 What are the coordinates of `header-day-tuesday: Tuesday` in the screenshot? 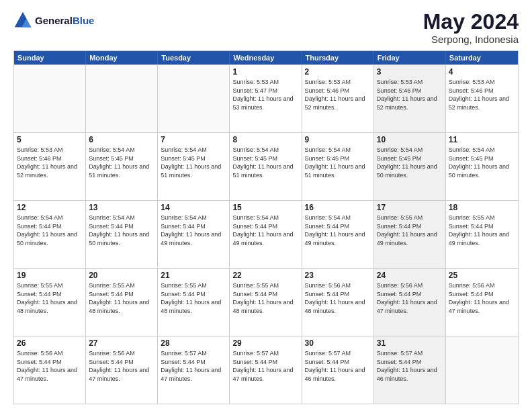 It's located at (193, 58).